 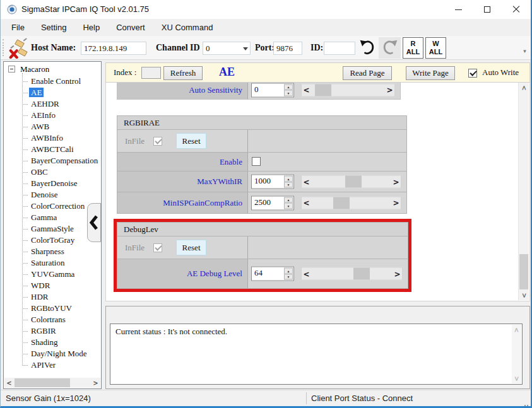 What do you see at coordinates (52, 81) in the screenshot?
I see `sidebar-item-enable-control: Enable Control` at bounding box center [52, 81].